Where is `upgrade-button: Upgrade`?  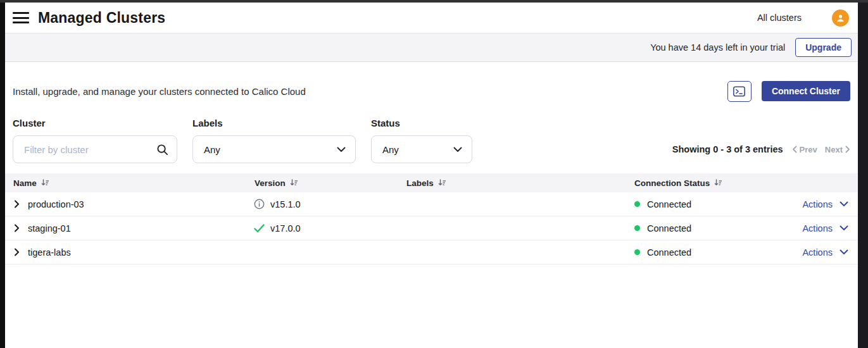 upgrade-button: Upgrade is located at coordinates (823, 47).